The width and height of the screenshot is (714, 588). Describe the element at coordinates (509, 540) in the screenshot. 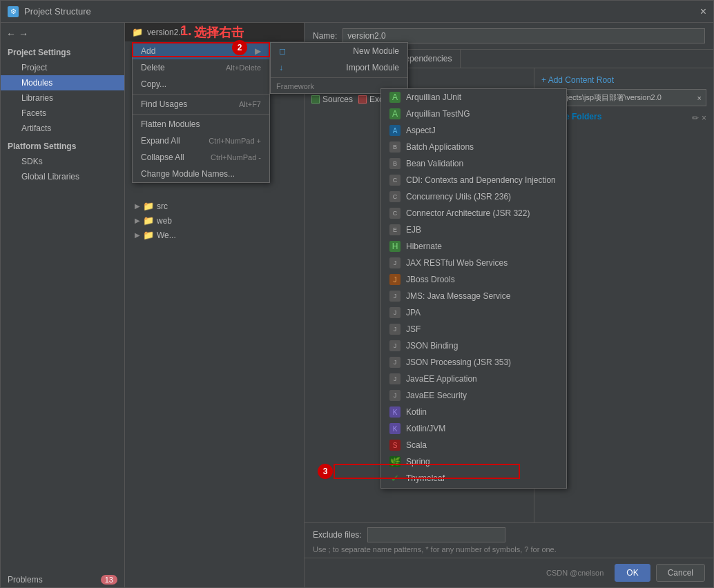

I see `exclude-files-row: Exclude files: Use ; to separate name pa…` at that location.